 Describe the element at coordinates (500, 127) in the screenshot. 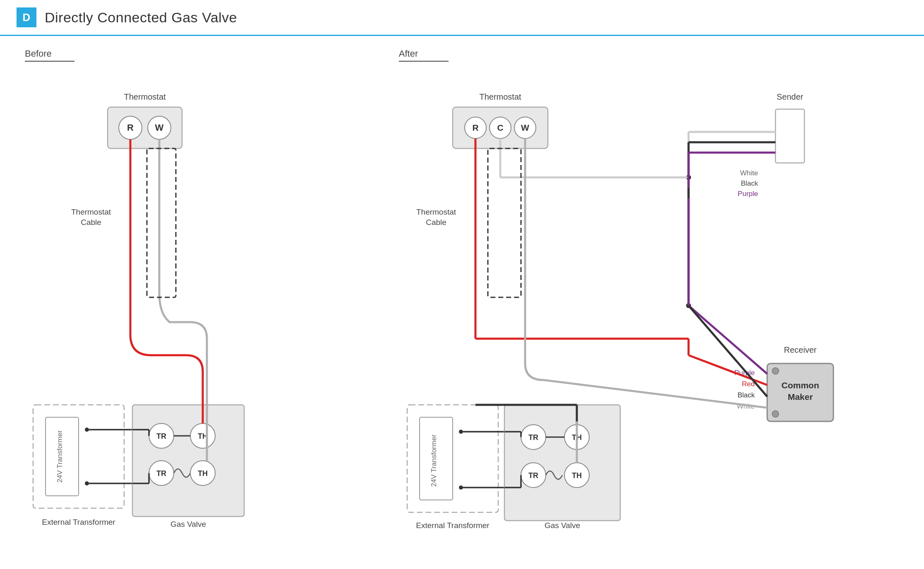

I see `svg-text: C` at that location.